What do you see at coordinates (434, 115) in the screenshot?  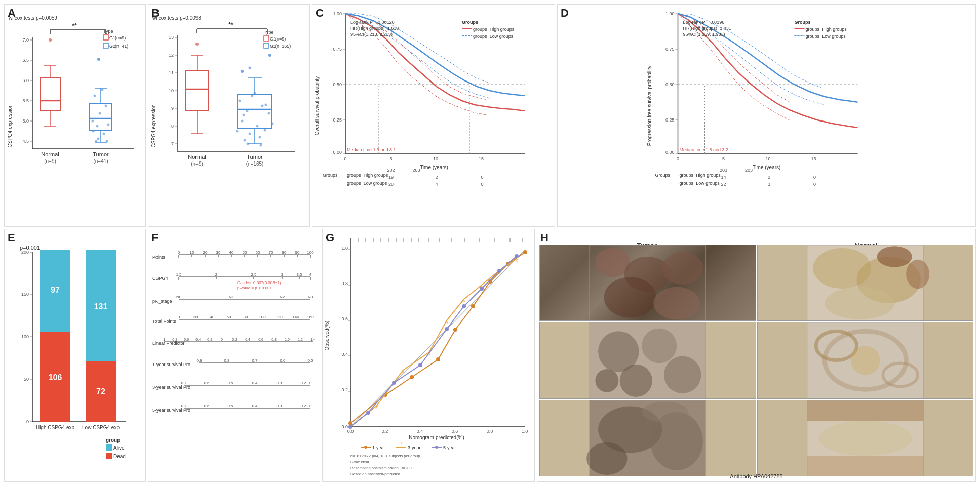 I see `panel-c-chart: Overall survival probability 1.00 0.75 0…` at bounding box center [434, 115].